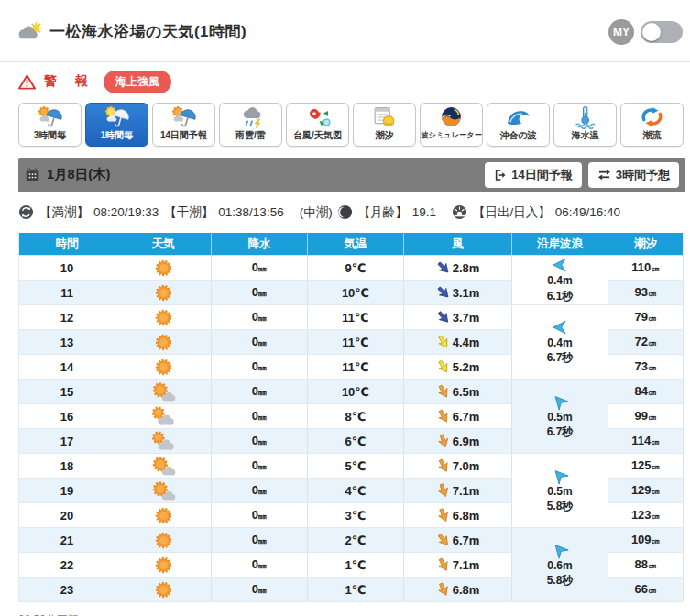 Image resolution: width=690 pixels, height=616 pixels. What do you see at coordinates (646, 268) in the screenshot?
I see `tide-cell: 110㎝` at bounding box center [646, 268].